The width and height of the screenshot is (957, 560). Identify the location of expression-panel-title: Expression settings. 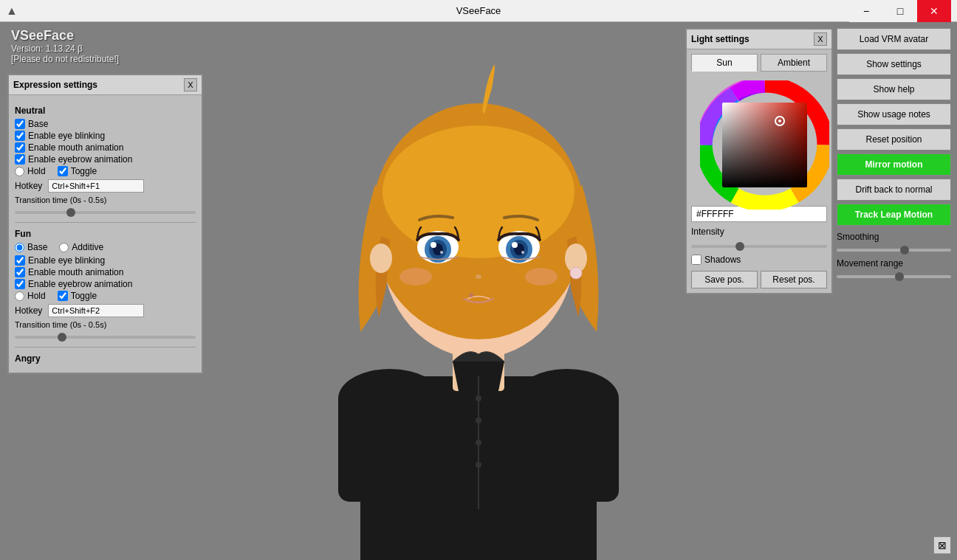
(55, 85).